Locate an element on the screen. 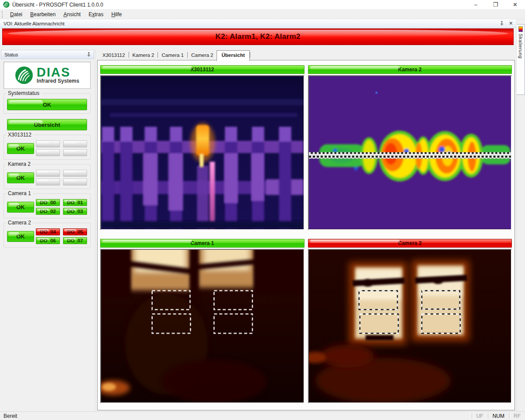 The image size is (525, 420). tab-x3013112: X3013112 is located at coordinates (114, 56).